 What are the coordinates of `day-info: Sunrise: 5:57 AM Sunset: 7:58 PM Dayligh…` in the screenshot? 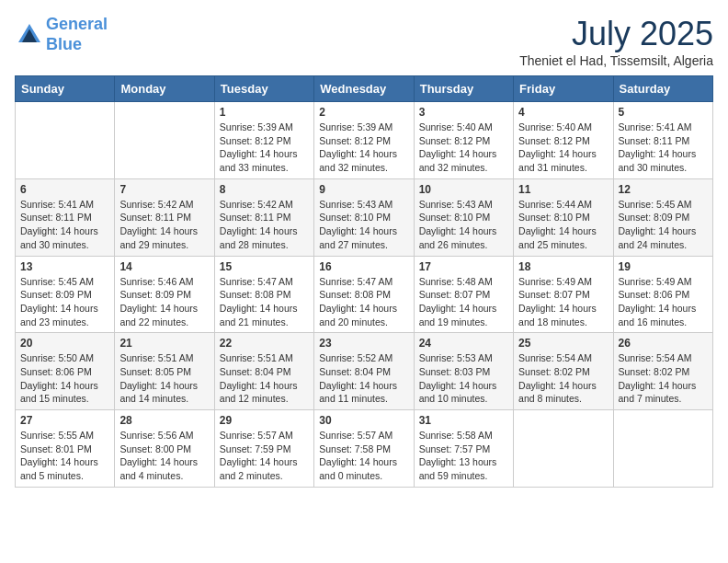 It's located at (364, 456).